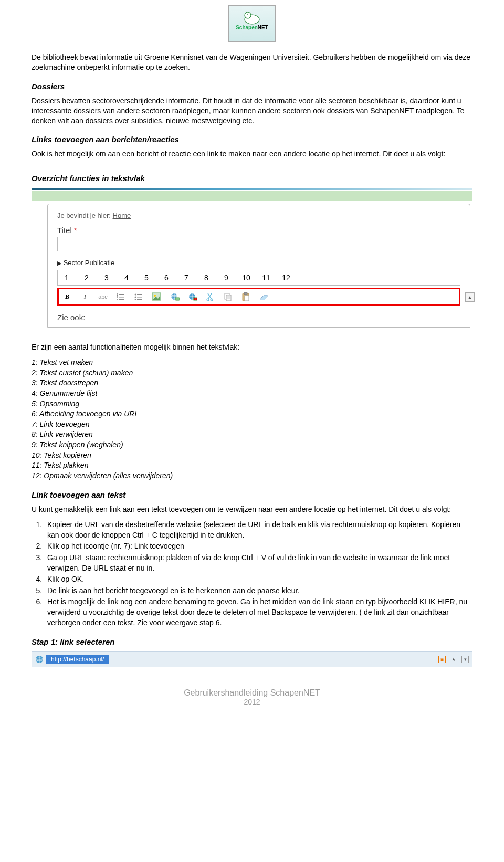 The width and height of the screenshot is (504, 862). I want to click on heading-link-toevoegen-tekst: Link toevoegen aan tekst, so click(252, 495).